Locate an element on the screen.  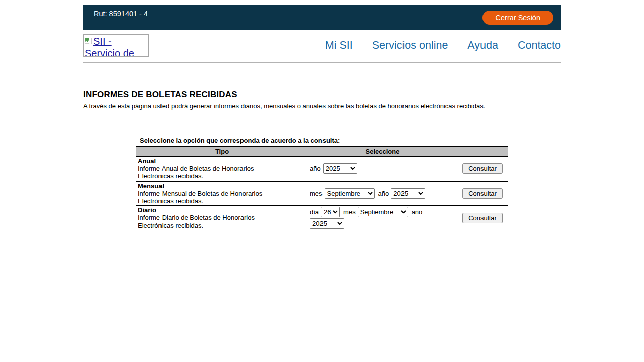
nav-link-ayuda: Ayuda is located at coordinates (483, 45).